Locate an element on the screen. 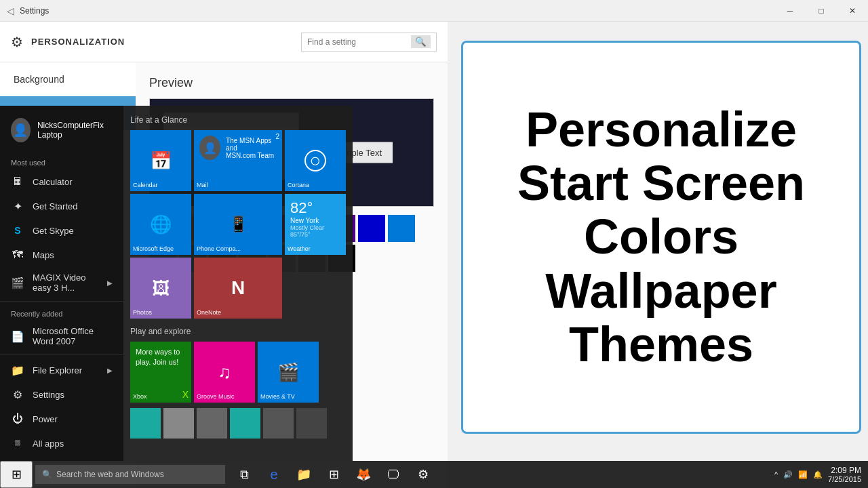 The width and height of the screenshot is (868, 488). edge-tile-name: Microsoft Edge is located at coordinates (153, 249).